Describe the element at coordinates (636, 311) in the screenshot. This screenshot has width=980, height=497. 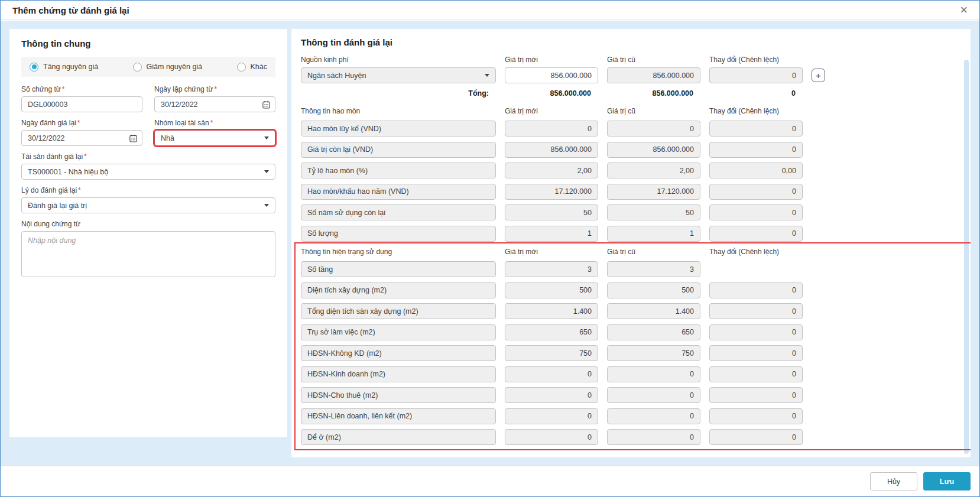
I see `table-row: Tổng diện tích sàn xây dựng (m2) 1.400 1…` at that location.